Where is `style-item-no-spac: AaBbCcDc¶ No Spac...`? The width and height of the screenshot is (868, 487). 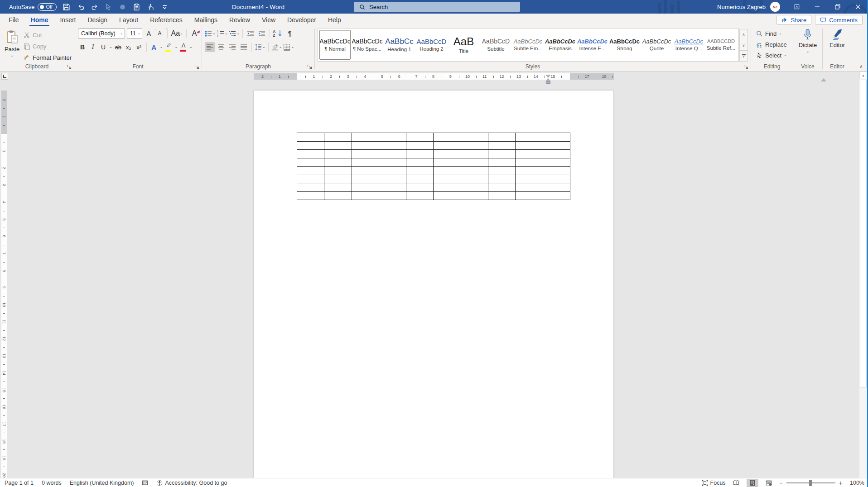 style-item-no-spac: AaBbCcDc¶ No Spac... is located at coordinates (367, 45).